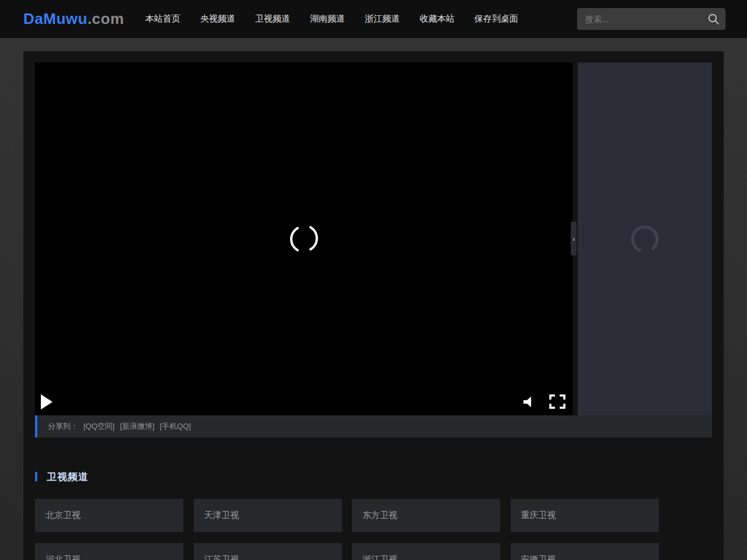  Describe the element at coordinates (327, 19) in the screenshot. I see `nav-item-hunan-channels: 湖南频道` at that location.